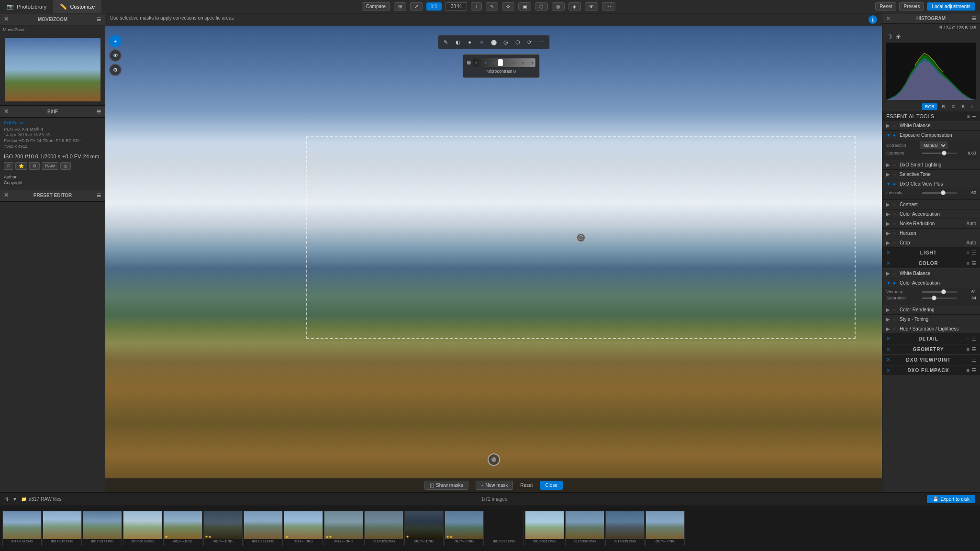 This screenshot has height=551, width=980. What do you see at coordinates (446, 42) in the screenshot?
I see `ft-tool1: ✎` at bounding box center [446, 42].